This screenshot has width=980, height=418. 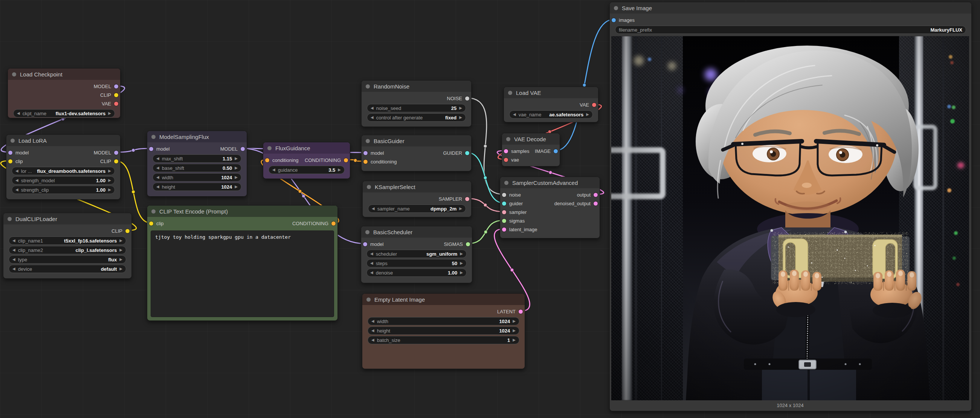 I want to click on link-basic-guider-to-sampler-custom-advanced, so click(x=485, y=178).